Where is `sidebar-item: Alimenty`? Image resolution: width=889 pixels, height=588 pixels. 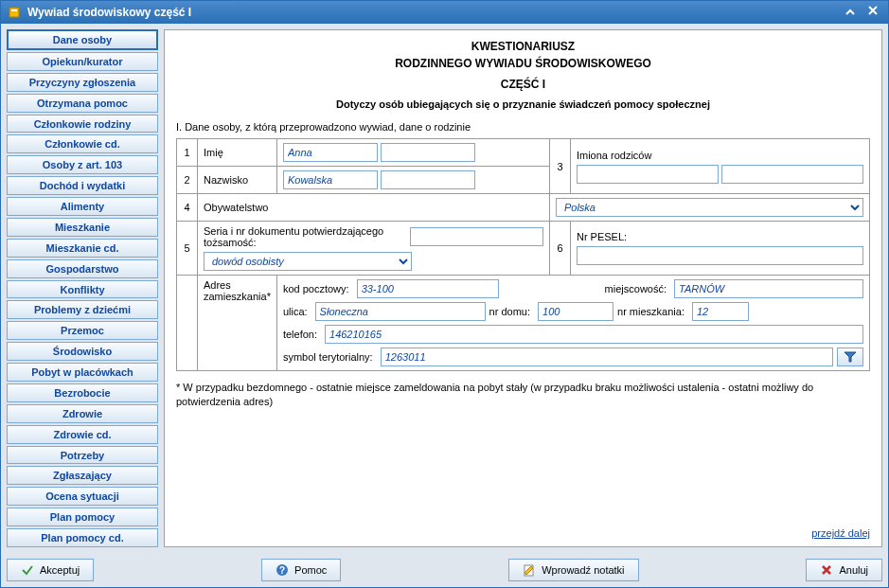 sidebar-item: Alimenty is located at coordinates (82, 206).